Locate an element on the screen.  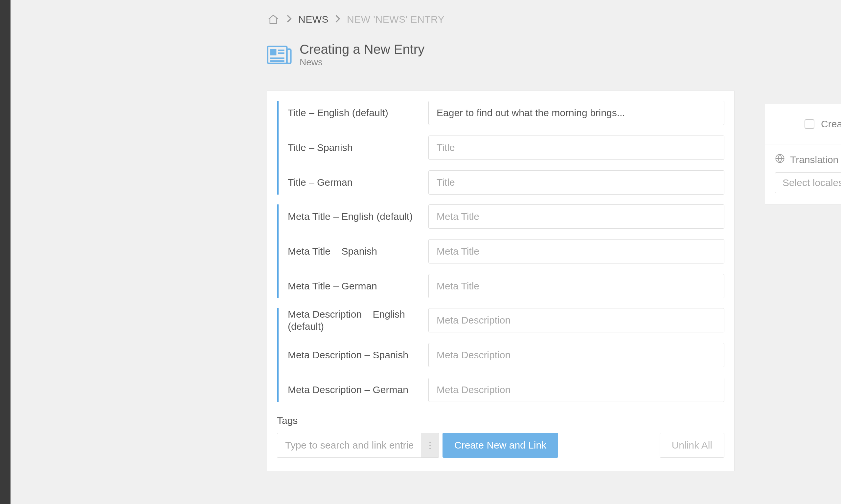
field-group-title: Title – English (default) Title – Spanis… is located at coordinates (501, 148).